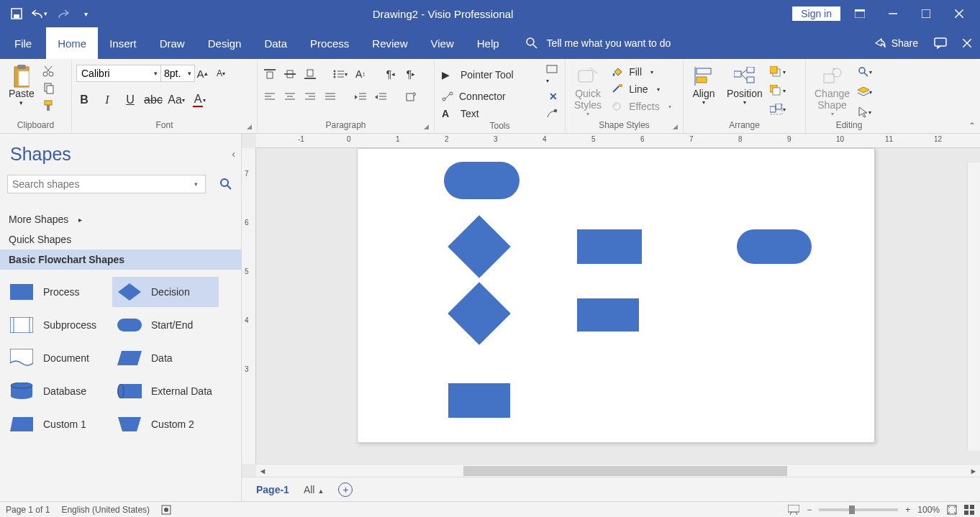 This screenshot has height=517, width=980. I want to click on stencil-data: Data, so click(165, 358).